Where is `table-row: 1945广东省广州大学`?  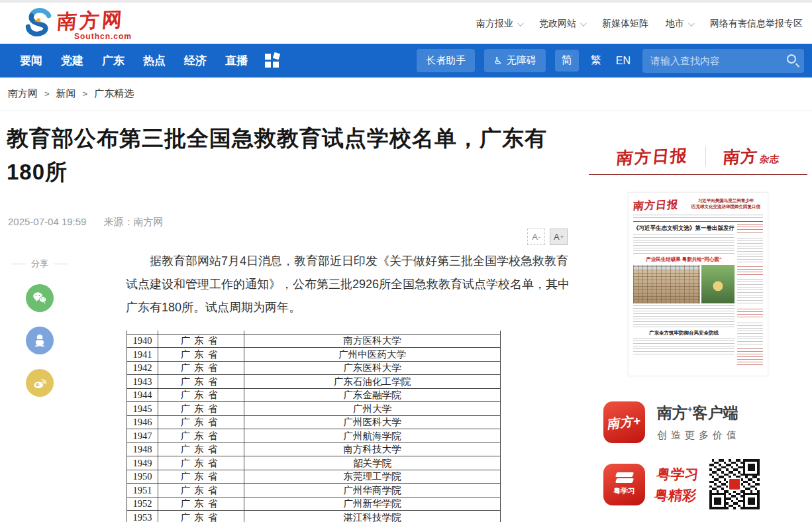 table-row: 1945广东省广州大学 is located at coordinates (314, 409).